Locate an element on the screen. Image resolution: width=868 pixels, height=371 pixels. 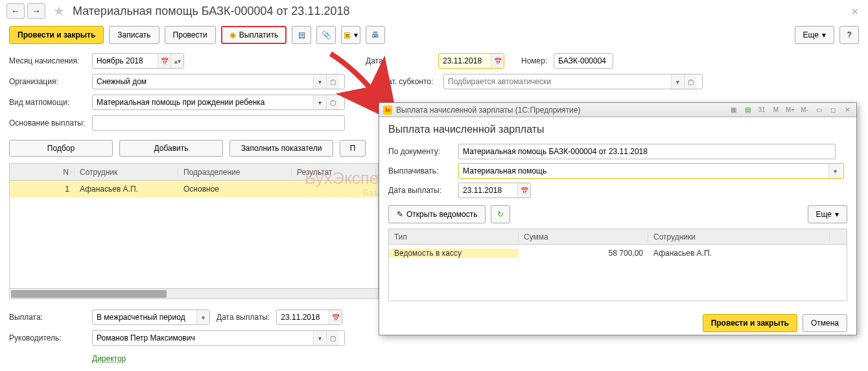
payout-input is located at coordinates (145, 317).